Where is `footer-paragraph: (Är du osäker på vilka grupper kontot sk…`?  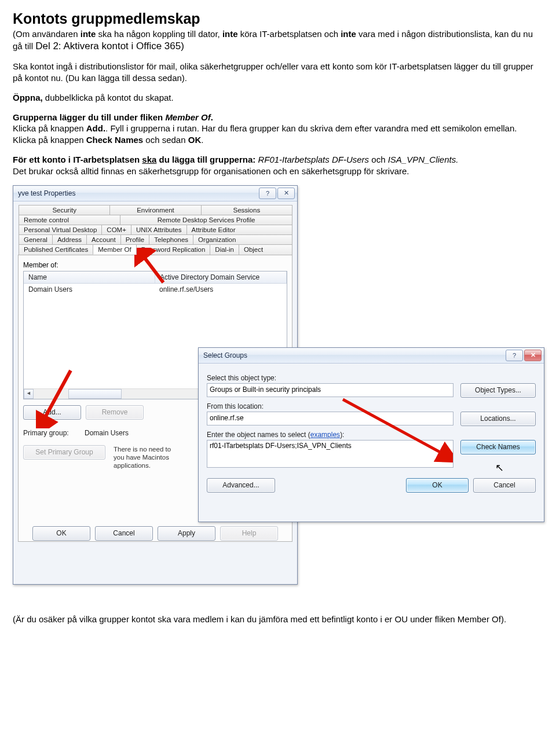 footer-paragraph: (Är du osäker på vilka grupper kontot sk… is located at coordinates (278, 619).